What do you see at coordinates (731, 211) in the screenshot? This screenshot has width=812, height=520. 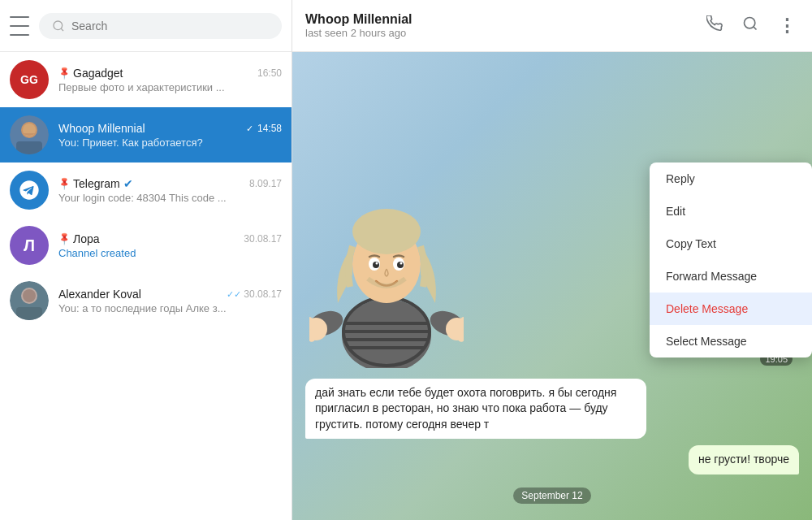 I see `context-menu-edit: Edit` at bounding box center [731, 211].